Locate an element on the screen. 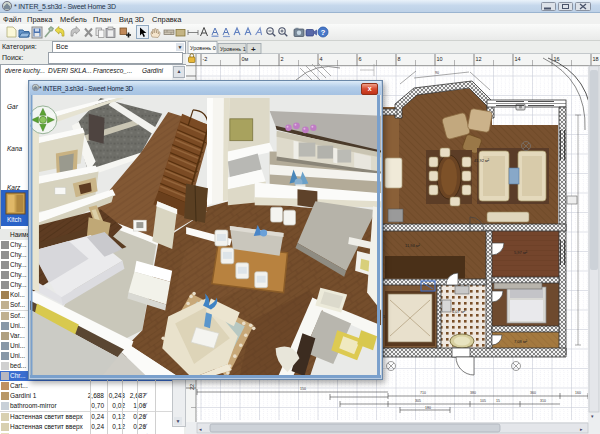 The width and height of the screenshot is (600, 434). svg-text: 6,07 м² is located at coordinates (459, 312).